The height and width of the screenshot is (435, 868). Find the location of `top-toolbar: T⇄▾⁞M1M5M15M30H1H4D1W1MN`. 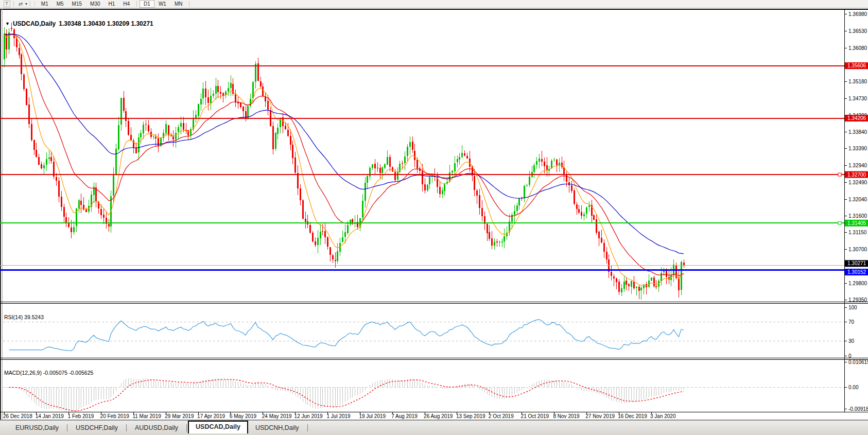

top-toolbar: T⇄▾⁞M1M5M15M30H1H4D1W1MN is located at coordinates (434, 4).